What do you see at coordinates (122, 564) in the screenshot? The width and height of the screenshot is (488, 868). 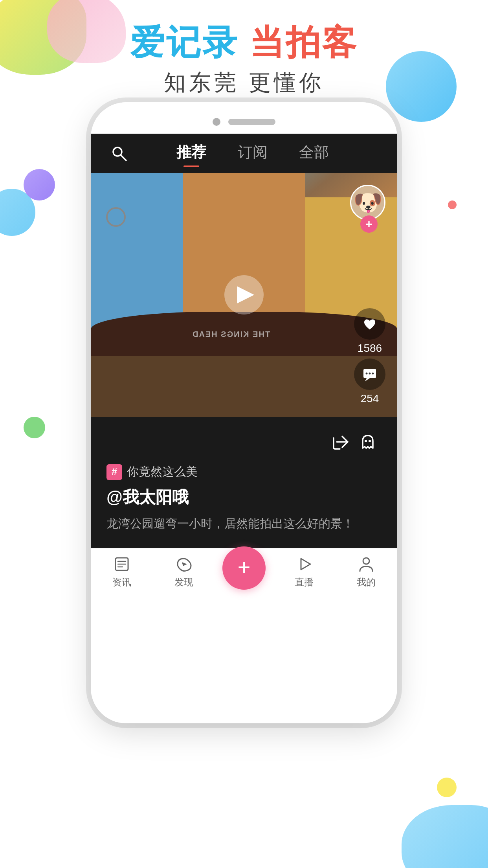 I see `news-icon` at bounding box center [122, 564].